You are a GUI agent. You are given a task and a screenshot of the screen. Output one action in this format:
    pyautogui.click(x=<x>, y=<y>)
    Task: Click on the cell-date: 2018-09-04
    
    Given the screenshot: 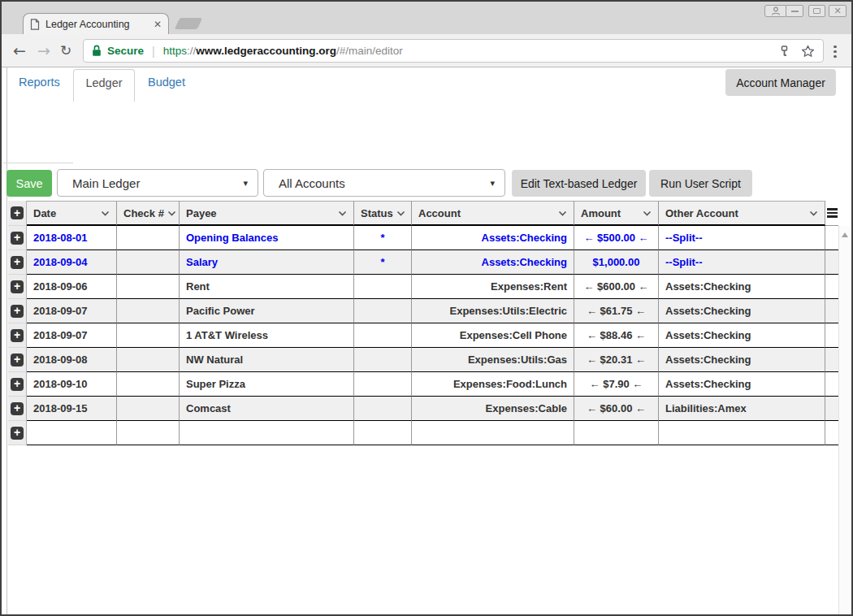 What is the action you would take?
    pyautogui.click(x=71, y=262)
    